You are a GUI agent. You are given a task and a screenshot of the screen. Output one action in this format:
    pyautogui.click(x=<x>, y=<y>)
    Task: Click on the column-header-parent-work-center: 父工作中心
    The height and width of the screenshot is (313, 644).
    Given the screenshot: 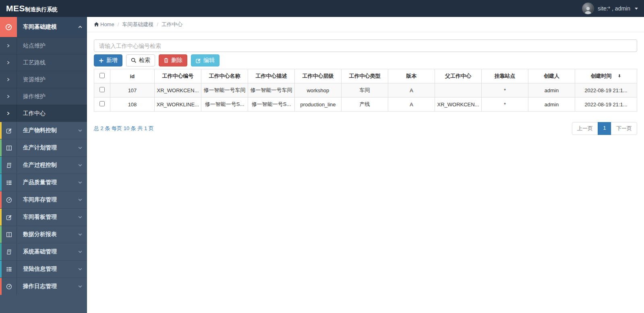 What is the action you would take?
    pyautogui.click(x=458, y=77)
    